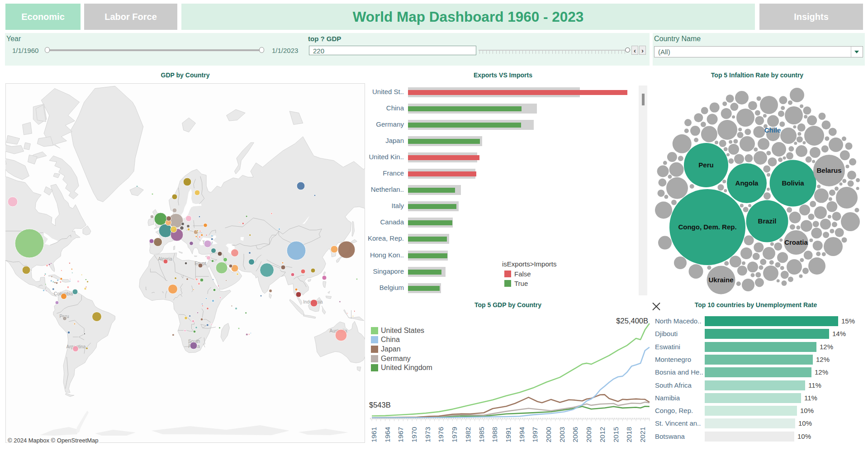 Image resolution: width=868 pixels, height=470 pixels. What do you see at coordinates (481, 435) in the screenshot?
I see `svg-text: 1985` at bounding box center [481, 435].